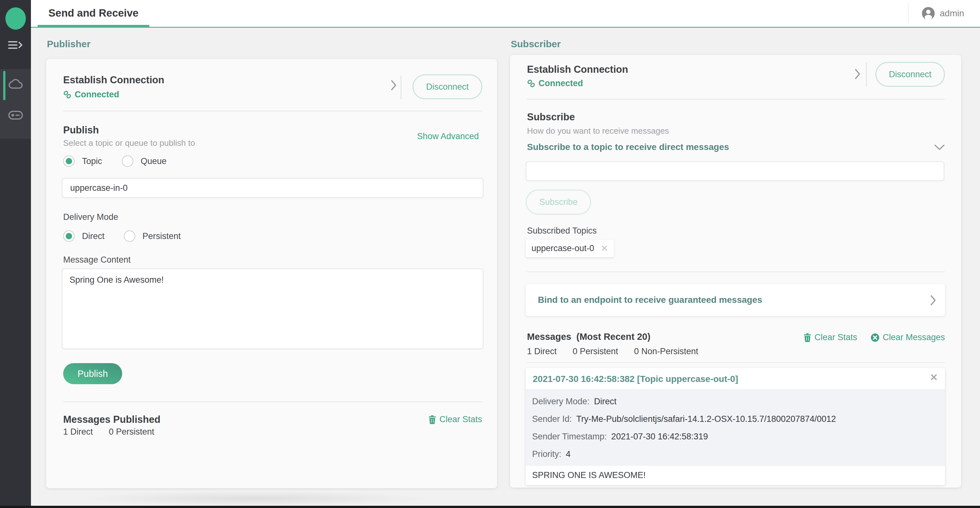 Image resolution: width=980 pixels, height=508 pixels. I want to click on chevron-down-icon, so click(940, 148).